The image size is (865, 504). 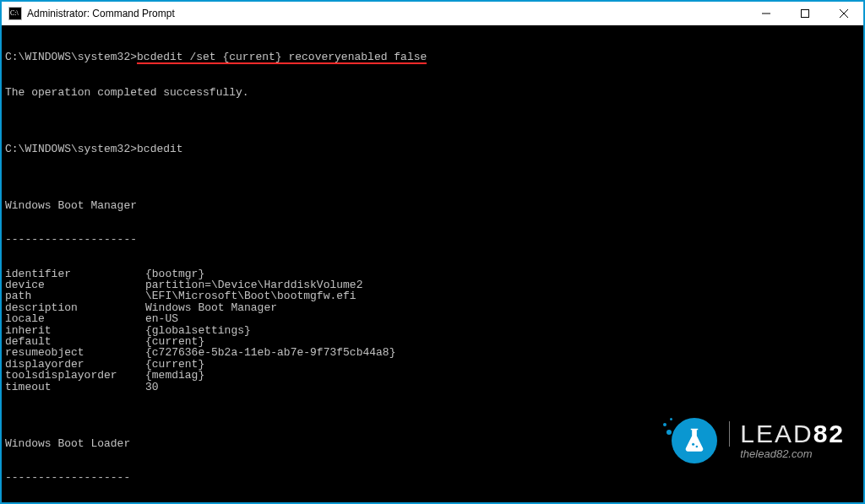 What do you see at coordinates (75, 331) in the screenshot?
I see `kv-key: inherit` at bounding box center [75, 331].